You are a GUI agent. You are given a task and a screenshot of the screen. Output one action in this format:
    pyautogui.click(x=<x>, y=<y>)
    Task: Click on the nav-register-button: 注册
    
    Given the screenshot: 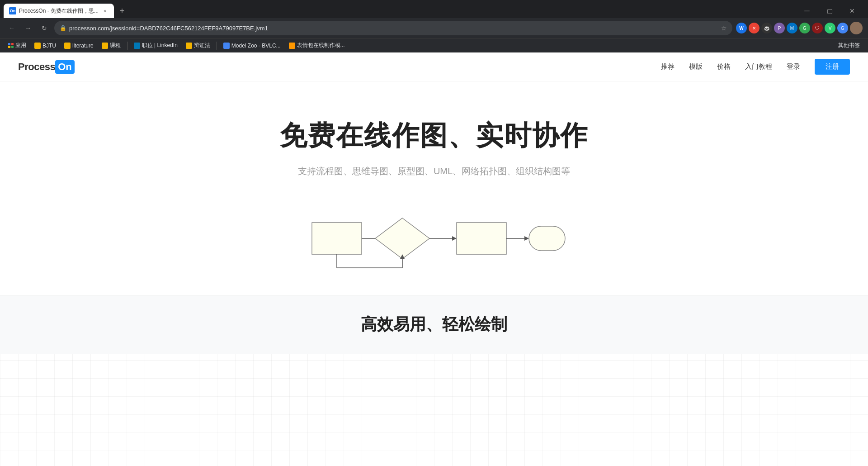 What is the action you would take?
    pyautogui.click(x=832, y=67)
    